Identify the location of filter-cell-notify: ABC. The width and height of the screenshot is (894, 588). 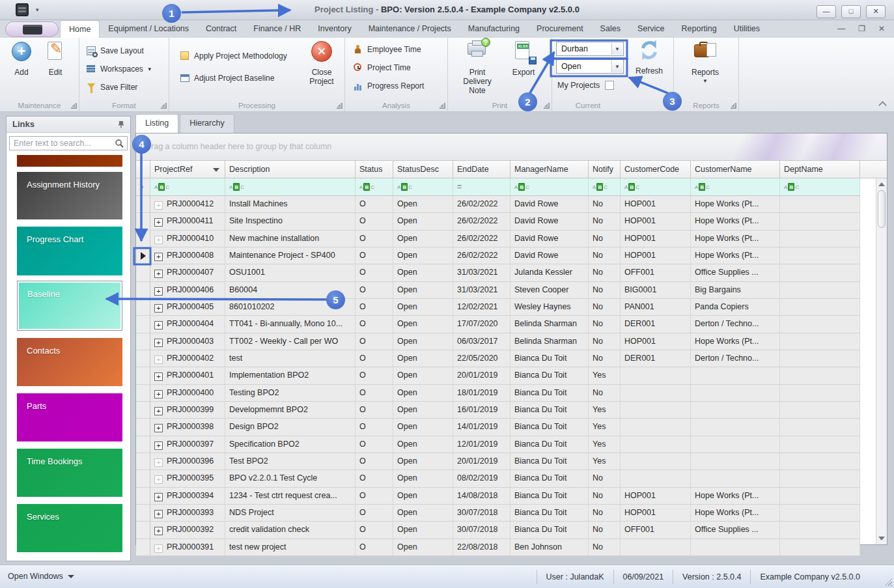
(604, 187).